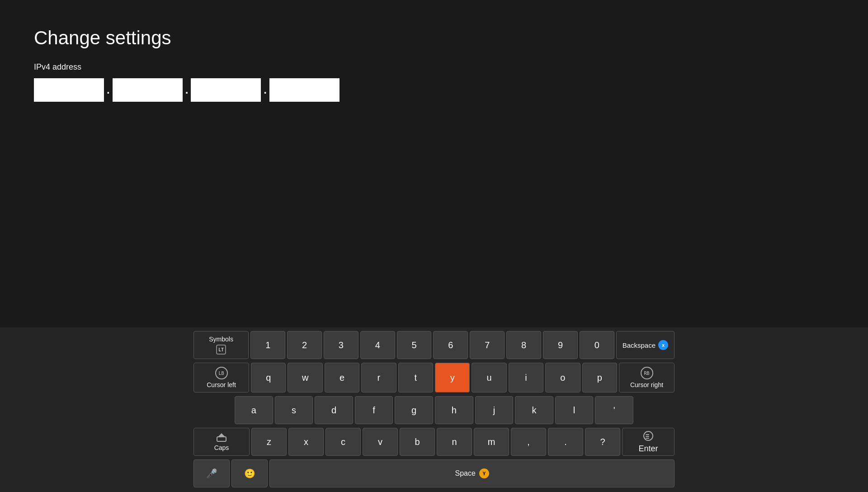  What do you see at coordinates (434, 410) in the screenshot?
I see `keyboard-row-asdf: a s d f g h j k l '` at bounding box center [434, 410].